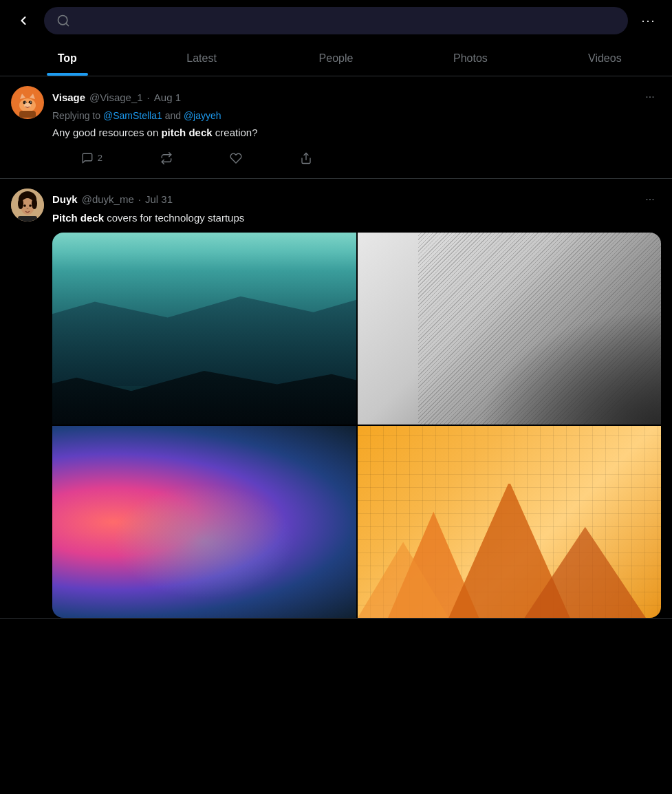 Image resolution: width=672 pixels, height=794 pixels. Describe the element at coordinates (197, 158) in the screenshot. I see `tweet-actions: 2` at that location.